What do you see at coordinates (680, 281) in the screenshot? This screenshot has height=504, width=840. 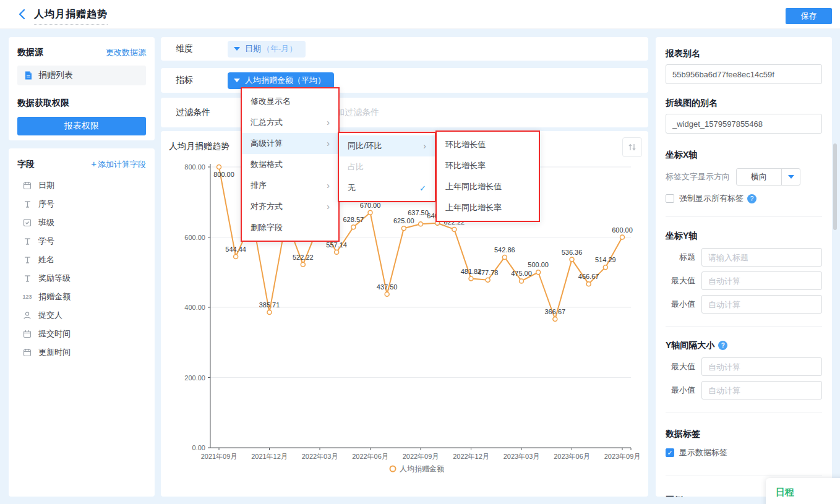 I see `y-max-label: 最大值` at bounding box center [680, 281].